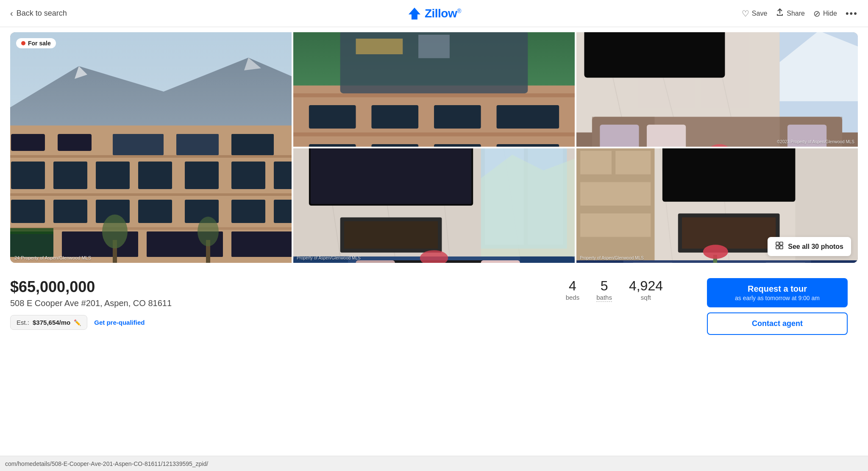 This screenshot has width=868, height=471. I want to click on for-sale-text: For sale, so click(39, 43).